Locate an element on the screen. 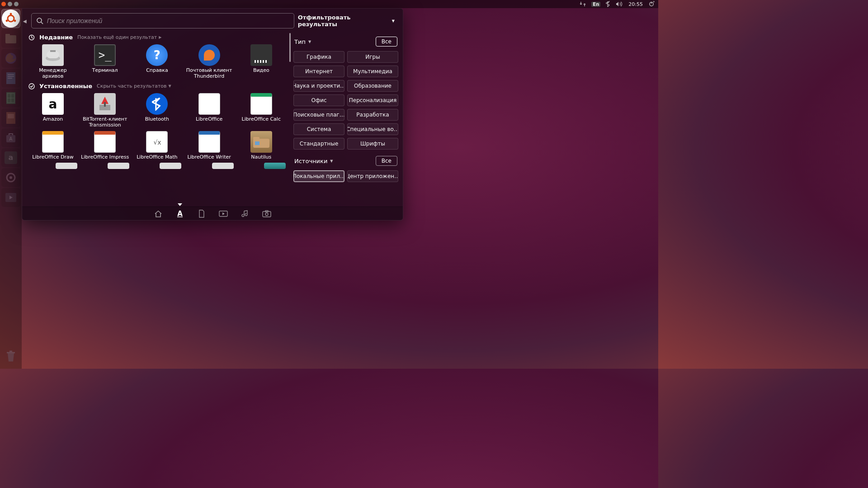 The image size is (868, 488). filter-type-option: Разработка is located at coordinates (373, 115).